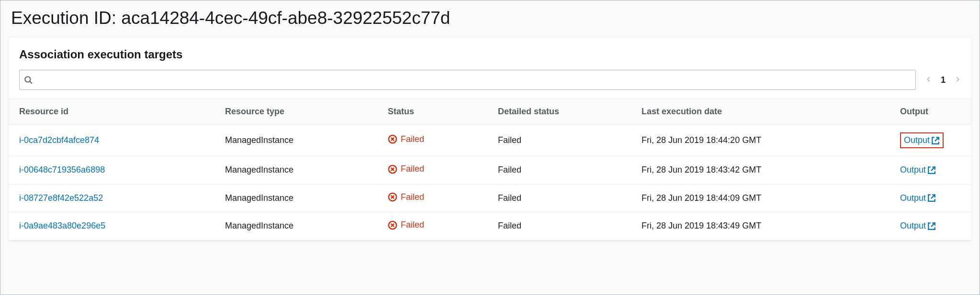  I want to click on table-row: i-08727e8f42e522a52ManagedInstanceFailed…, so click(490, 198).